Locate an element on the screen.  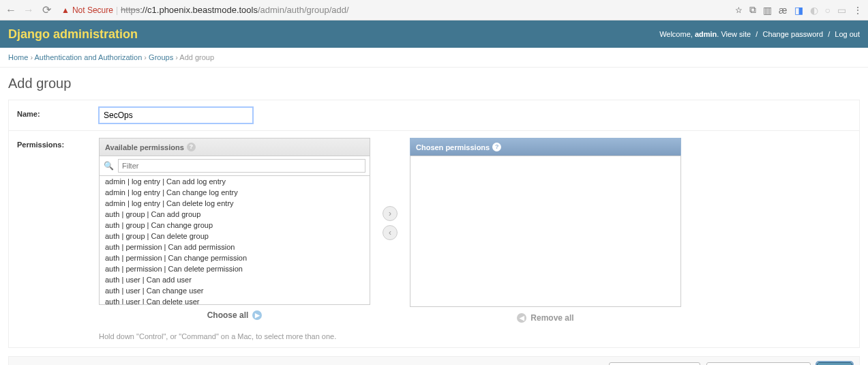
warning-icon: ▲ is located at coordinates (65, 10).